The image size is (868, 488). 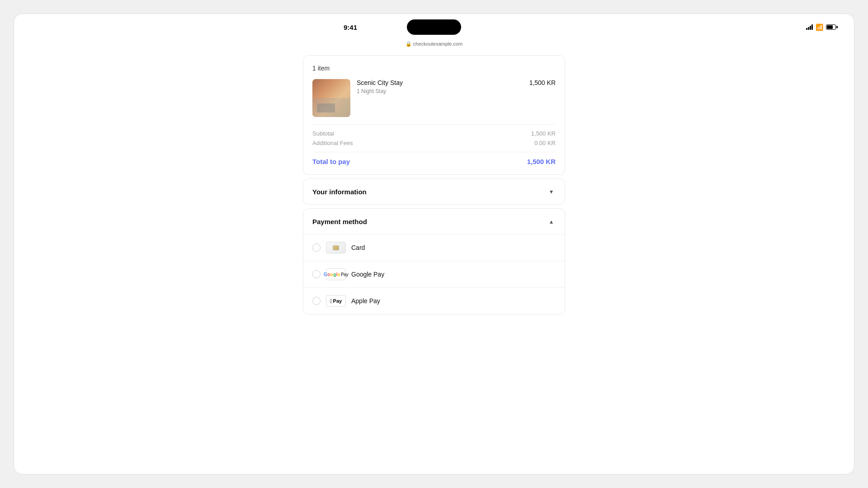 What do you see at coordinates (551, 221) in the screenshot?
I see `payment-method-chevron-up-icon: ▴` at bounding box center [551, 221].